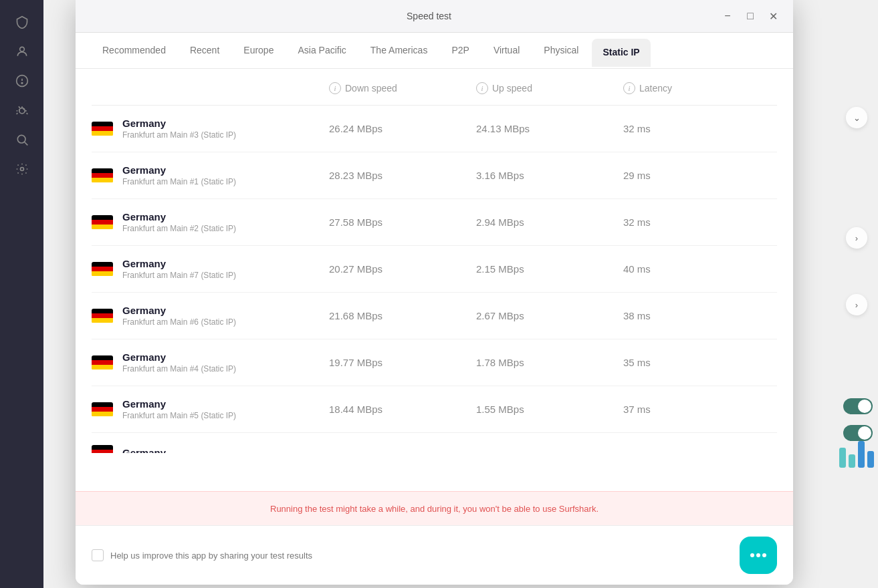 The width and height of the screenshot is (878, 588). I want to click on table-row: Germany Frankfurt am Main #6 (Static IP)…, so click(435, 316).